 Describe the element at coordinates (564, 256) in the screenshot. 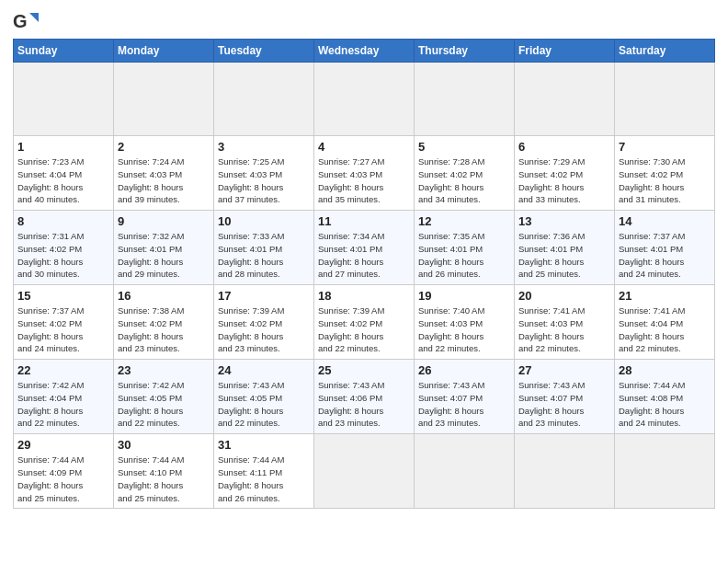

I see `day-info: Sunrise: 7:36 AM Sunset: 4:01 PM Dayligh…` at that location.